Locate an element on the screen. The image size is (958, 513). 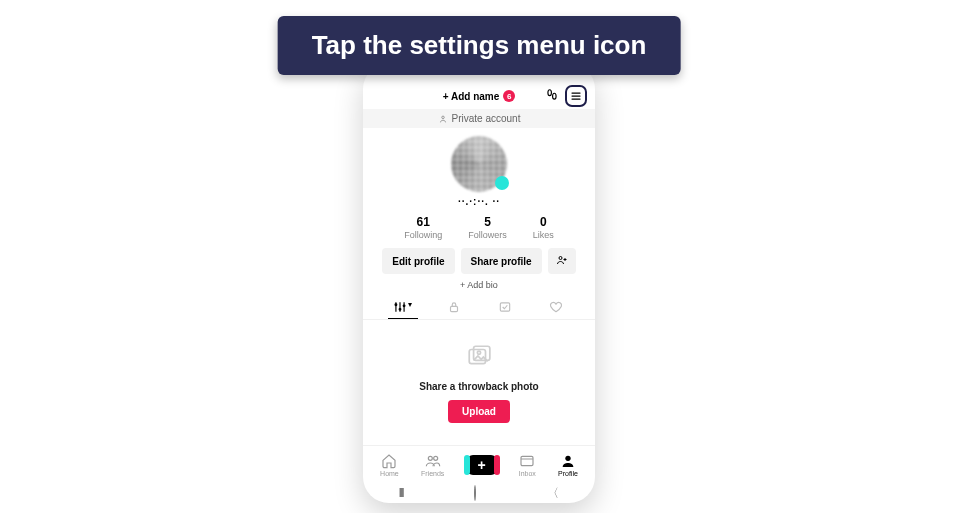
android-system-nav: III 〈 is located at coordinates (479, 493).